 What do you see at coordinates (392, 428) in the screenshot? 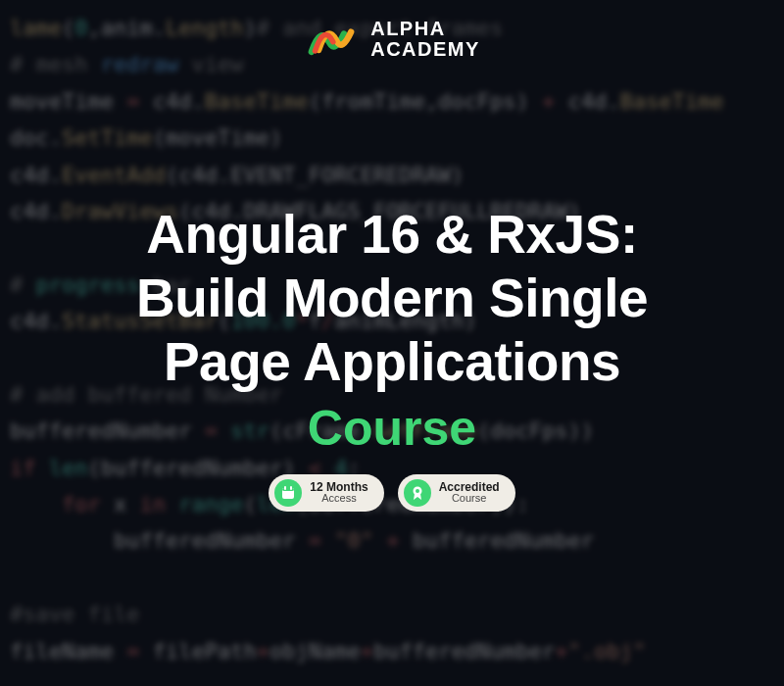
I see `course-subtitle: Course` at bounding box center [392, 428].